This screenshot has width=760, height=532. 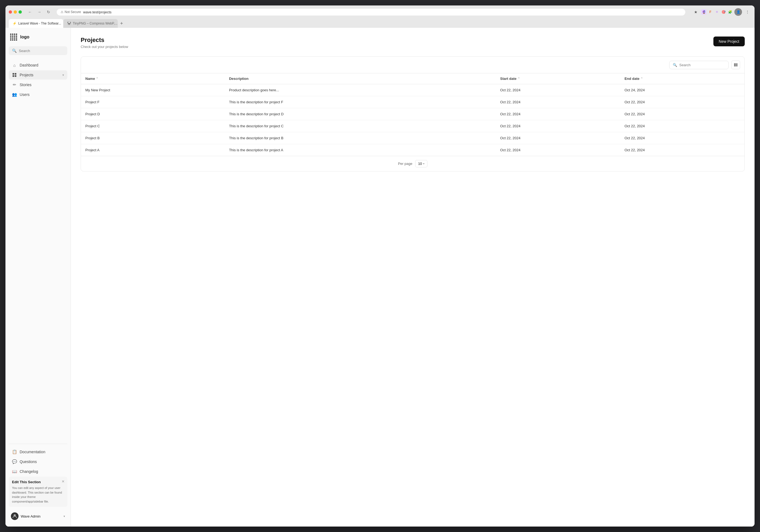 What do you see at coordinates (15, 516) in the screenshot?
I see `user-avatar` at bounding box center [15, 516].